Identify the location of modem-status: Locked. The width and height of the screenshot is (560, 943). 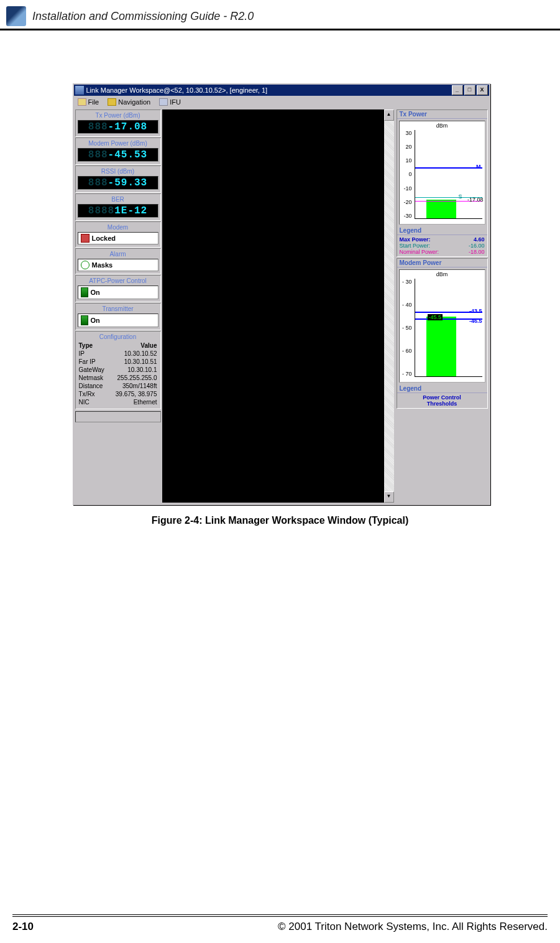
(118, 238).